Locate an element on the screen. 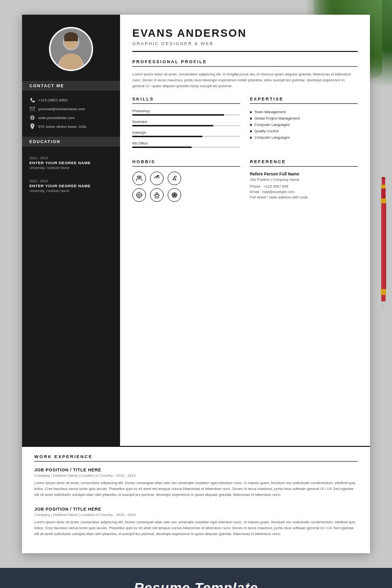 This screenshot has width=392, height=588. edu2-school: University / Institute Name is located at coordinates (71, 191).